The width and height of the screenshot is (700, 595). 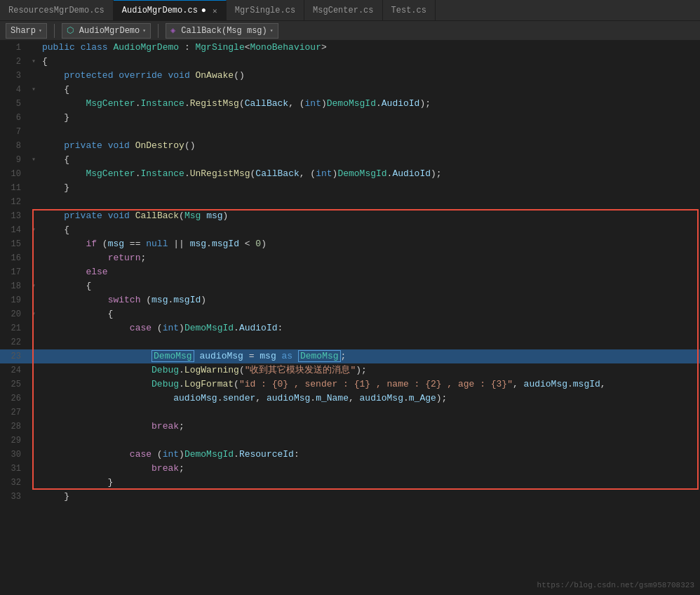 I want to click on class-dropdown: ⬡ AudioMgrDemo ▾, so click(x=107, y=31).